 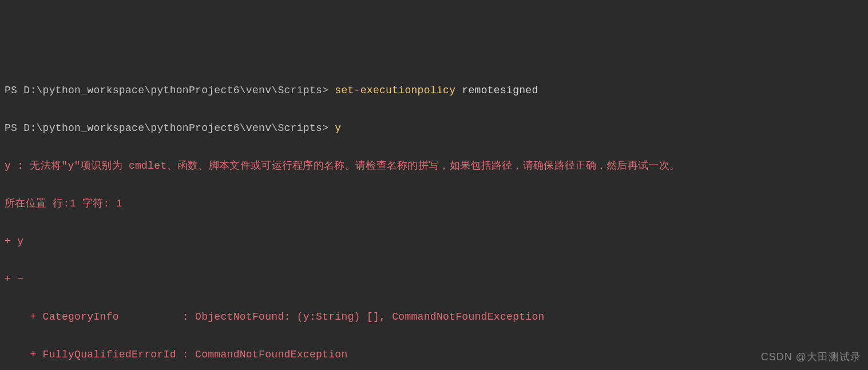 I want to click on command-arg: remotesigned, so click(x=497, y=90).